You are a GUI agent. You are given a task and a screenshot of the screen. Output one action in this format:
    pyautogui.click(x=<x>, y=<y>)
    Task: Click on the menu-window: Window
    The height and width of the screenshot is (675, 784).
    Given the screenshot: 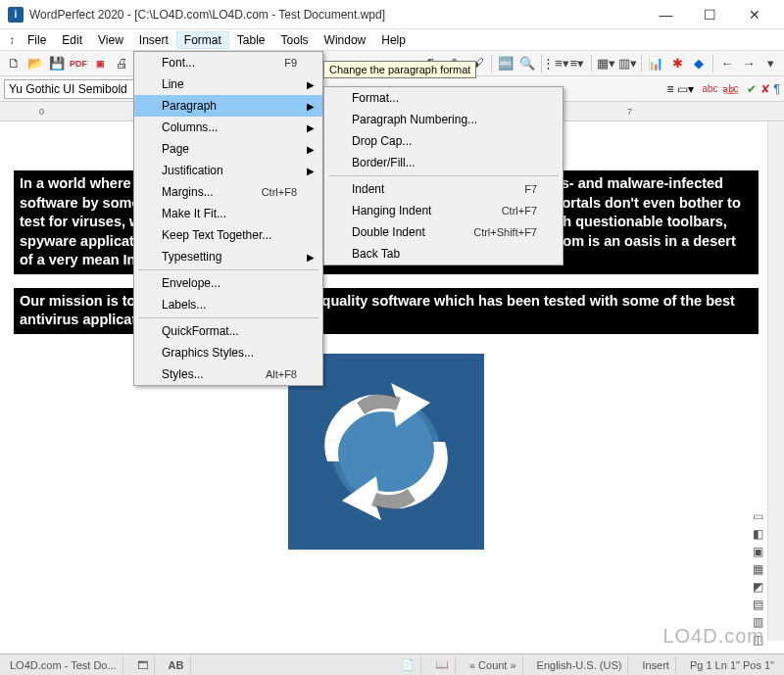 What is the action you would take?
    pyautogui.click(x=345, y=40)
    